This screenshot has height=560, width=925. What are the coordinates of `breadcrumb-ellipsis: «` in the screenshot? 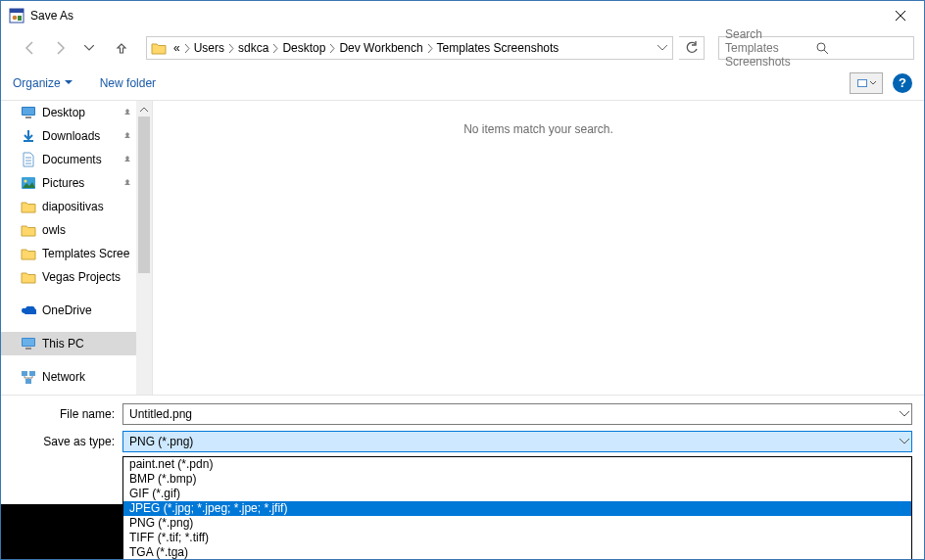 It's located at (176, 48).